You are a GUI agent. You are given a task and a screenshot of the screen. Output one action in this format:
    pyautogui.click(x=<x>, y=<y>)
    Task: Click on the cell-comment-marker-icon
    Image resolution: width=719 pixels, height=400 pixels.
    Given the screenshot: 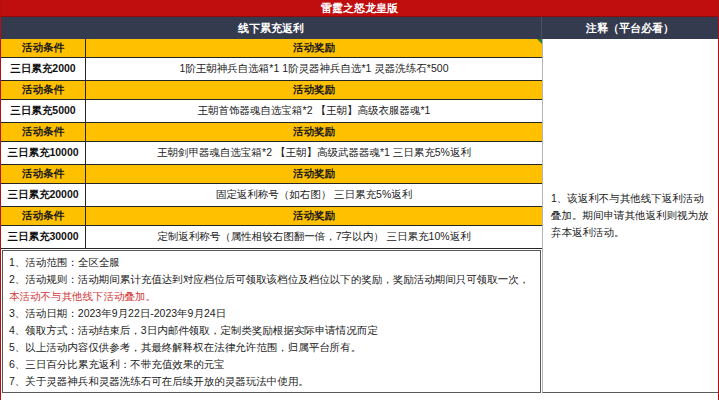 What is the action you would take?
    pyautogui.click(x=540, y=42)
    